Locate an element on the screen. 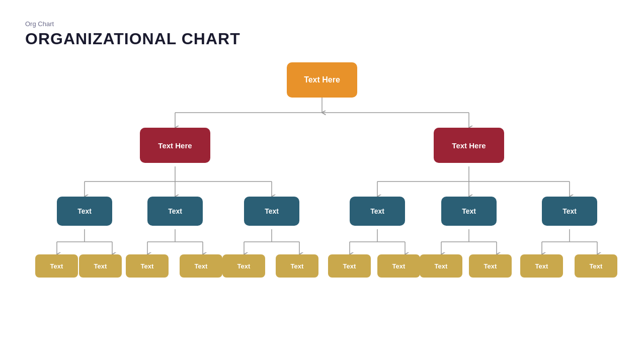 The image size is (644, 362). level2-box-3: Text is located at coordinates (272, 211).